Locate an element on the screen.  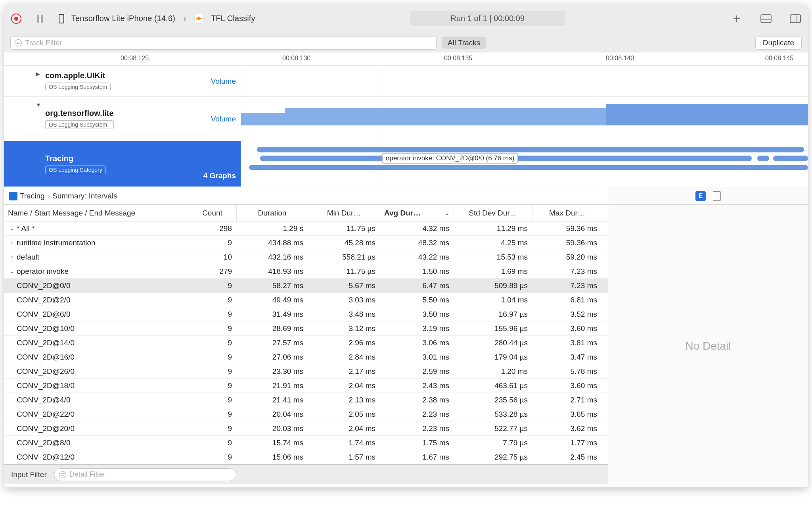
app-icon: ✦ is located at coordinates (199, 19).